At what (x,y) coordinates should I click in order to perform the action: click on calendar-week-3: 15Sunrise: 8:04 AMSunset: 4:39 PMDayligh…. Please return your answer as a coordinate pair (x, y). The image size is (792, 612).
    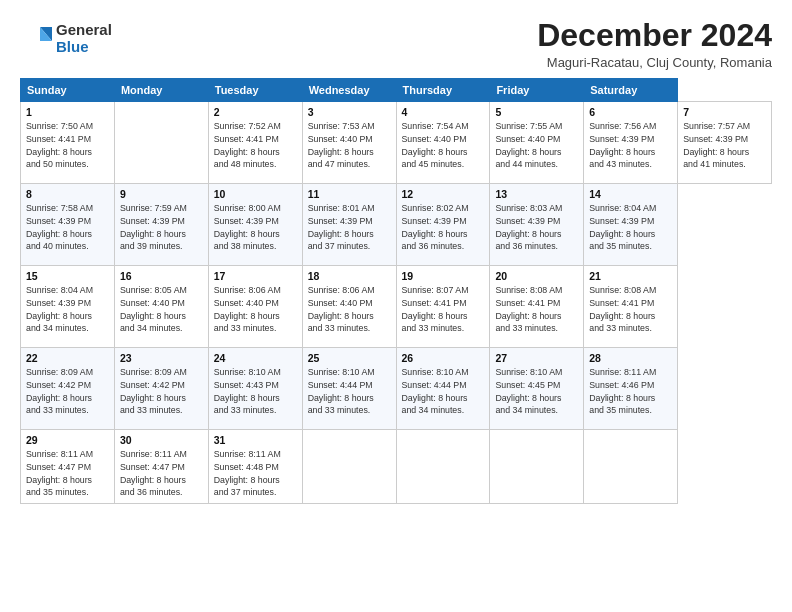
    Looking at the image, I should click on (396, 307).